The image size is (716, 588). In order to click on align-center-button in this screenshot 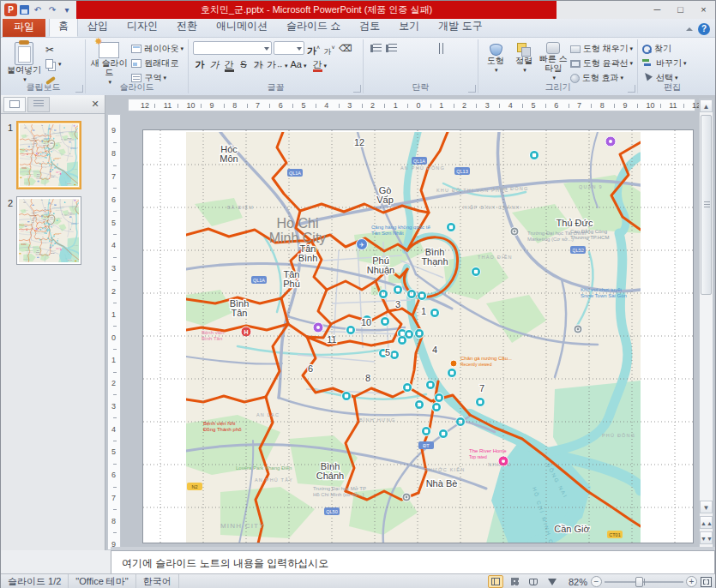, I will do `click(389, 63)`.